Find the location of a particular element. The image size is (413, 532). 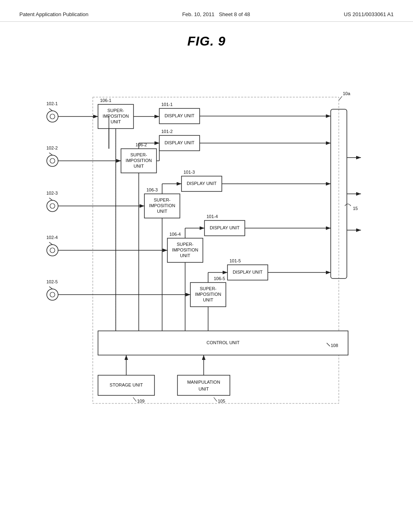

header-publication: Patent Application Publication is located at coordinates (54, 15).